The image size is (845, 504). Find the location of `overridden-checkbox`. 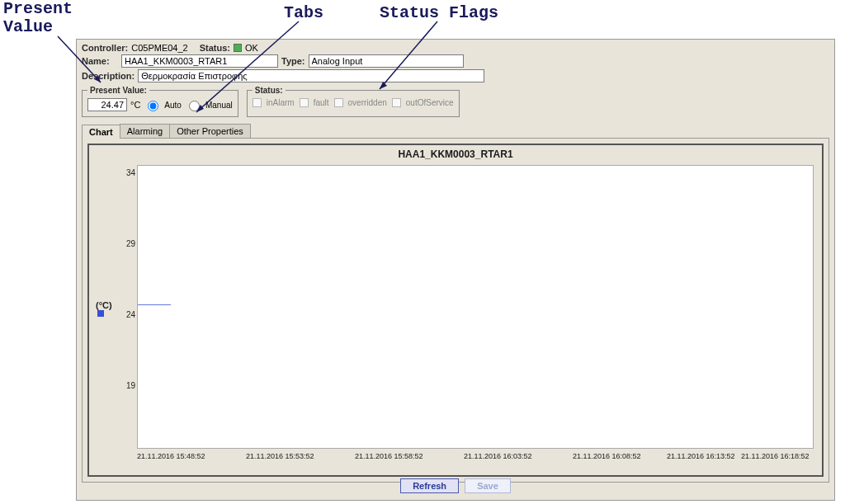

overridden-checkbox is located at coordinates (338, 102).